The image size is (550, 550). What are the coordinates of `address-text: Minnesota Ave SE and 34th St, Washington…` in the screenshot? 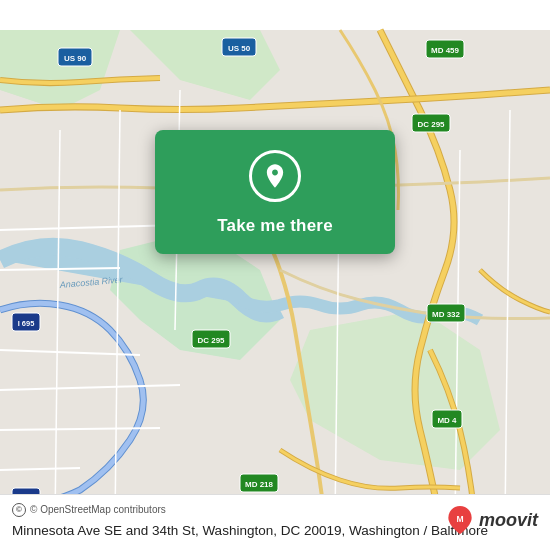 It's located at (250, 530).